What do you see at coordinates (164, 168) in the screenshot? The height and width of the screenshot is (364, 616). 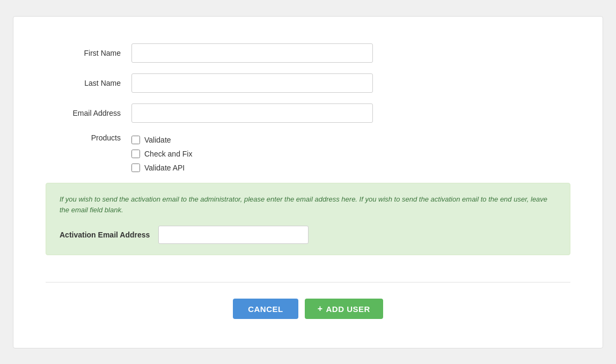 I see `product-validate-api-label: Validate API` at bounding box center [164, 168].